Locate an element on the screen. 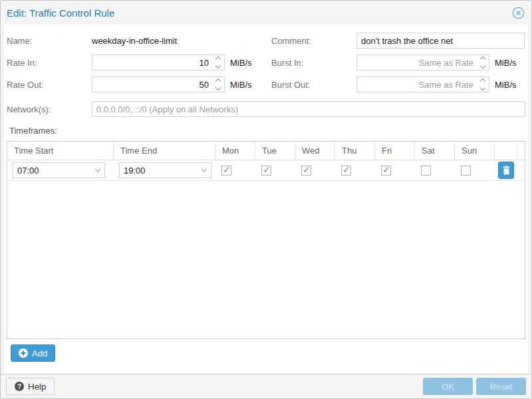  column-header-sat: Sat is located at coordinates (435, 150).